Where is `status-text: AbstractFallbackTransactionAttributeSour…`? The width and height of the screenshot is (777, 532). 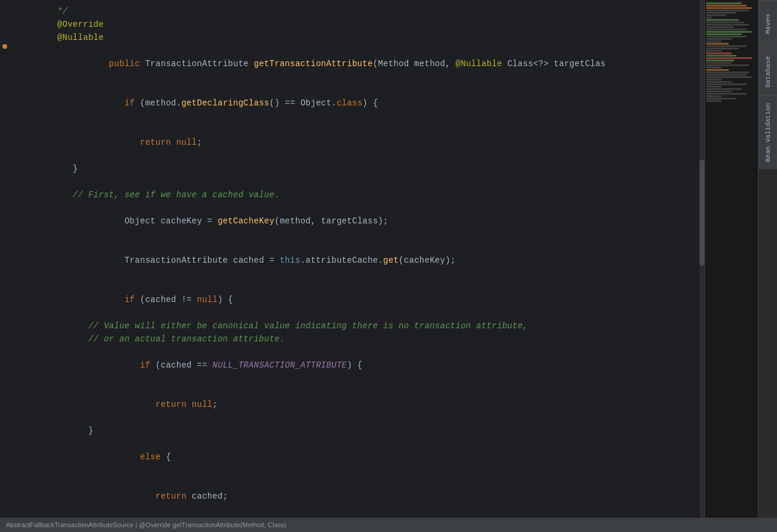 status-text: AbstractFallbackTransactionAttributeSour… is located at coordinates (147, 525).